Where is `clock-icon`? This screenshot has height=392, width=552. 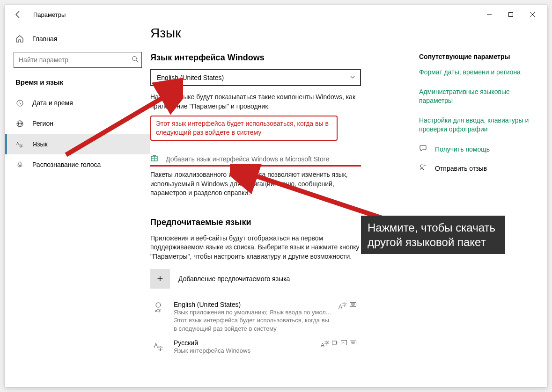
clock-icon is located at coordinates (20, 103).